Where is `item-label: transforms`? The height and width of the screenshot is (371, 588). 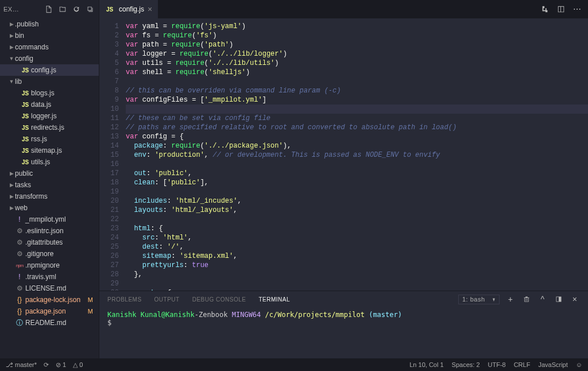
item-label: transforms is located at coordinates (31, 196).